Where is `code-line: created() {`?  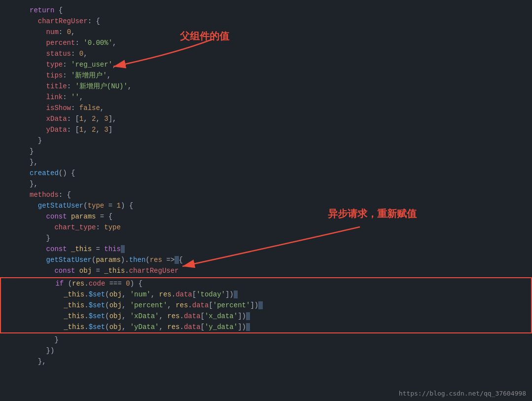 code-line: created() { is located at coordinates (266, 173).